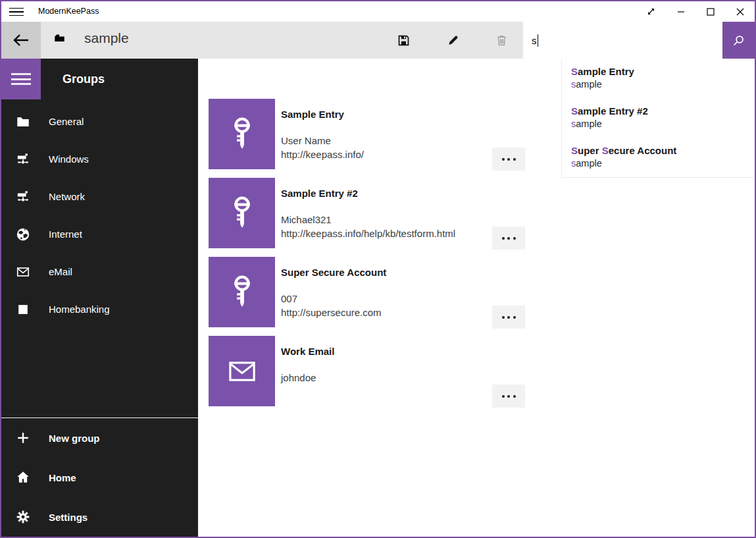 The height and width of the screenshot is (538, 756). Describe the element at coordinates (100, 234) in the screenshot. I see `sidebar-item-internet: Internet` at that location.